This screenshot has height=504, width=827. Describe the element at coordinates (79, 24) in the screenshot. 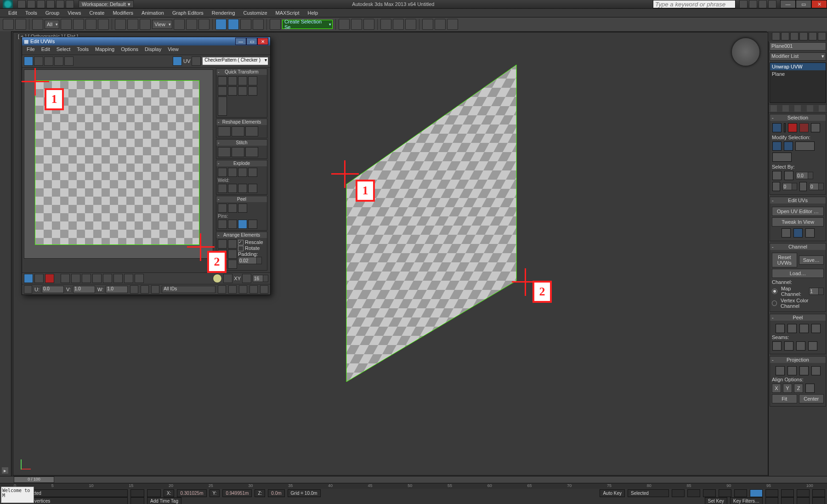

I see `select-by-name-icon` at that location.